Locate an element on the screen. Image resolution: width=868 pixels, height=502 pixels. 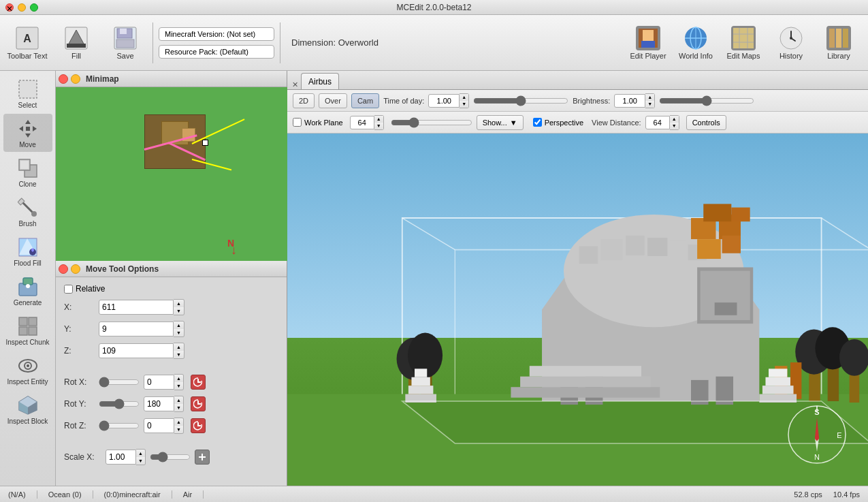
rot-z-input is located at coordinates (159, 426).